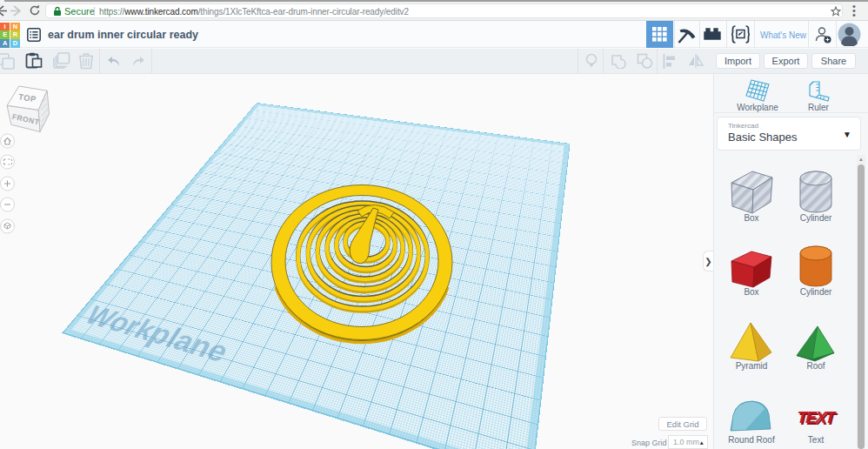  Describe the element at coordinates (751, 365) in the screenshot. I see `svg-text: Pyramid` at that location.